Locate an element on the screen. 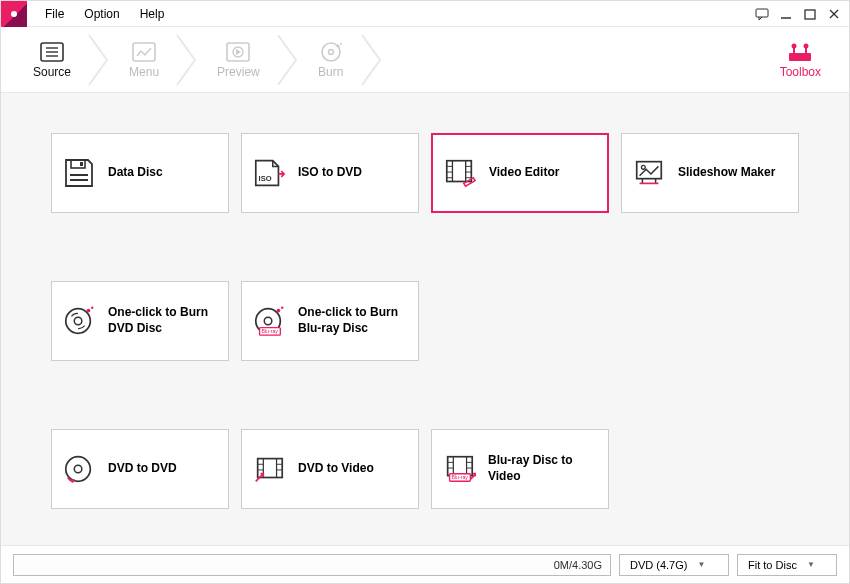 This screenshot has height=584, width=850. app-logo is located at coordinates (14, 14).